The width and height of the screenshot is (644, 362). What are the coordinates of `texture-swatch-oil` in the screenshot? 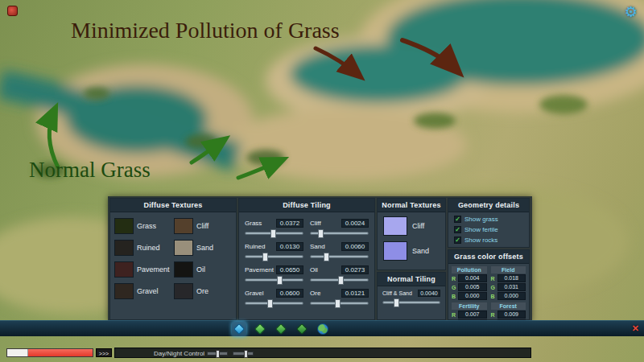 It's located at (184, 269).